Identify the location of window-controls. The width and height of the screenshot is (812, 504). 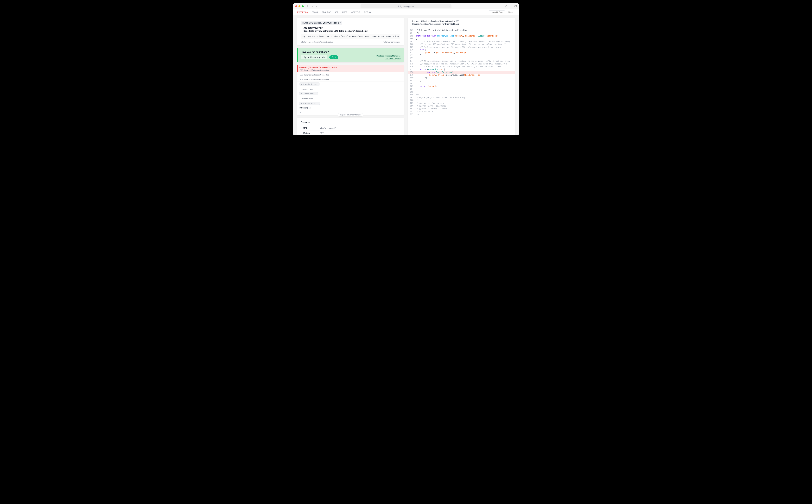
(299, 6).